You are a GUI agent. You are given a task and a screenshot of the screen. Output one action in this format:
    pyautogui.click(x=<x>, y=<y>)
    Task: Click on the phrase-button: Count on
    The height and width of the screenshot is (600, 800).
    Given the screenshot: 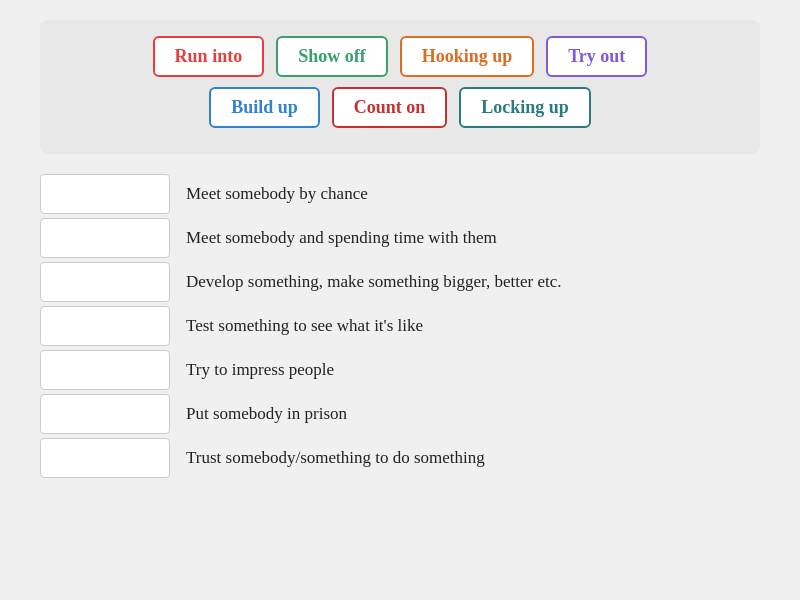 What is the action you would take?
    pyautogui.click(x=390, y=108)
    